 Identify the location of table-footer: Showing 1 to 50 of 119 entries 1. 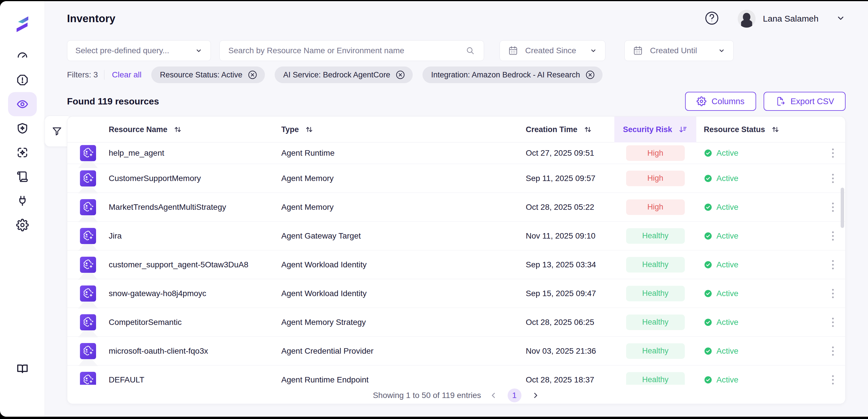
(456, 395).